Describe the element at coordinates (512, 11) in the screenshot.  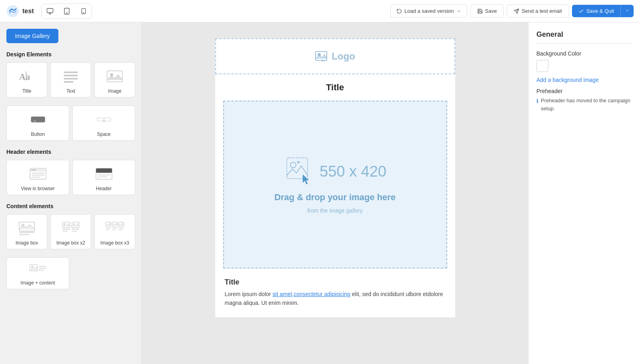
I see `topbar-actions: Load a saved version Save Send a test em…` at that location.